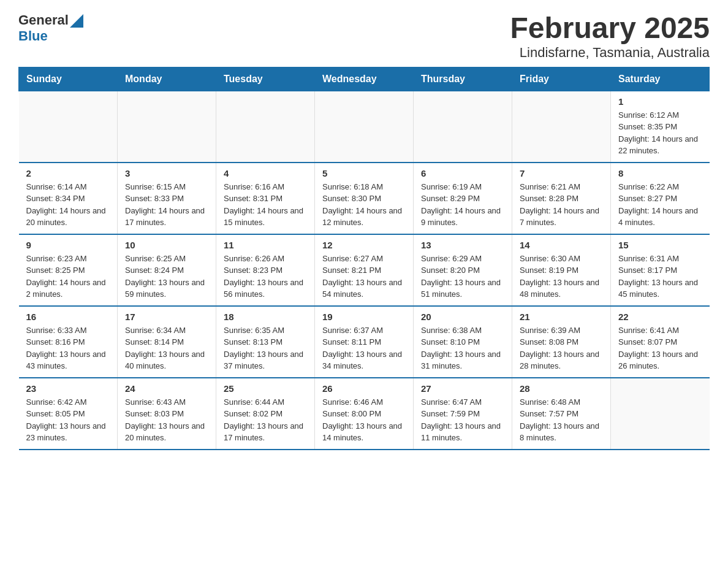 The image size is (728, 563). What do you see at coordinates (364, 413) in the screenshot?
I see `calendar-week-row: 23Sunrise: 6:42 AMSunset: 8:05 PMDayligh…` at bounding box center [364, 413].